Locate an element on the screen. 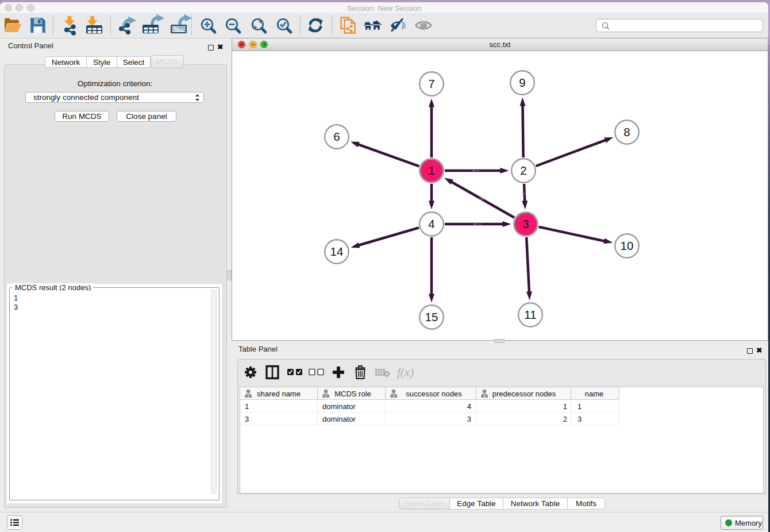 Image resolution: width=770 pixels, height=532 pixels. svg-text: predecessor nodes is located at coordinates (524, 394).